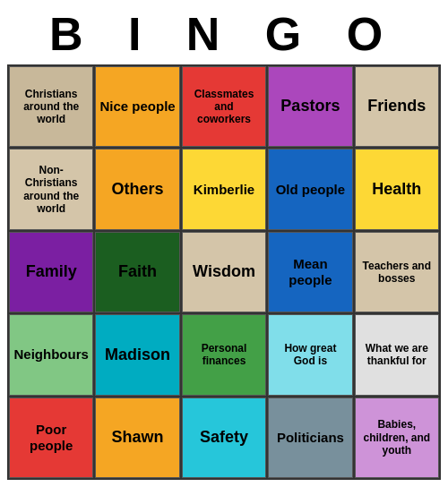 The width and height of the screenshot is (448, 487). What do you see at coordinates (397, 189) in the screenshot?
I see `grid-cell-9: Health` at bounding box center [397, 189].